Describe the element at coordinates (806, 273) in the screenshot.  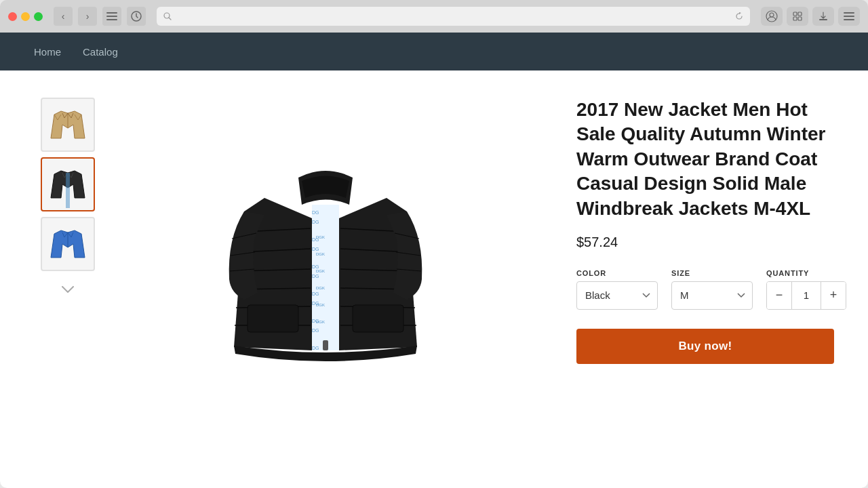
I see `quantity-label: QUANTITY` at that location.